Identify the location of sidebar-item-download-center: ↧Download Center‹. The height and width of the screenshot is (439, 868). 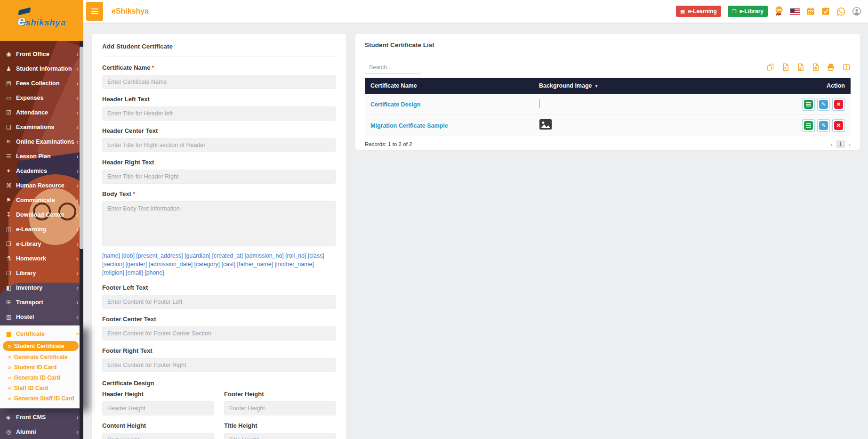
(41, 215).